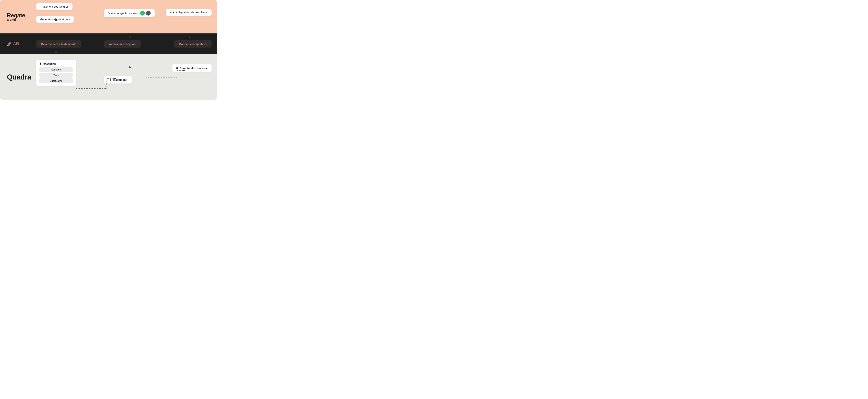 The image size is (868, 399). Describe the element at coordinates (111, 80) in the screenshot. I see `upload-icon: ⬆` at that location.